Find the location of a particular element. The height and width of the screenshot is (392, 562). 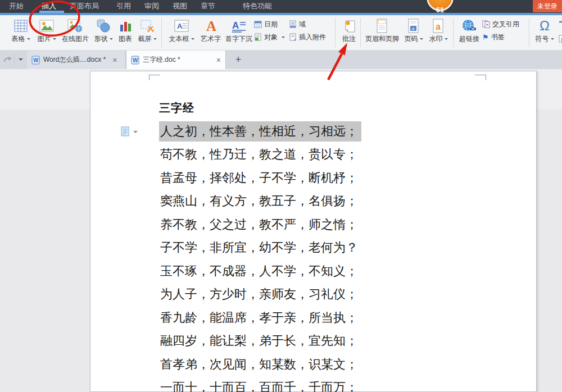

member-level-badge: 61 is located at coordinates (440, 6).